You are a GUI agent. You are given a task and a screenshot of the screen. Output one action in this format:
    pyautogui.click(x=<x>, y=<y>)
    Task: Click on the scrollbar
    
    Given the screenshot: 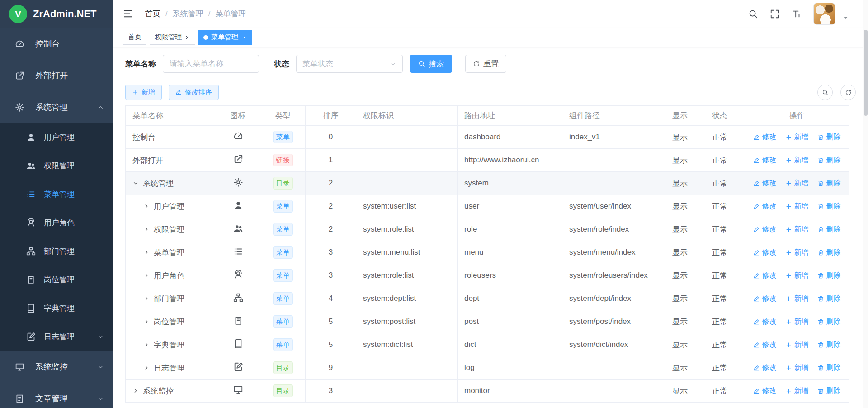 What is the action you would take?
    pyautogui.click(x=865, y=204)
    